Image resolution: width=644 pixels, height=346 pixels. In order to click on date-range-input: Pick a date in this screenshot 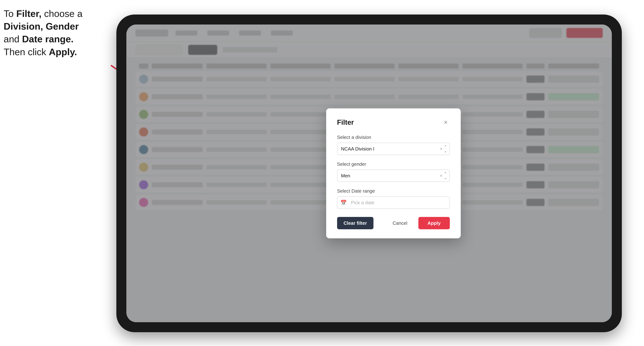, I will do `click(394, 203)`.